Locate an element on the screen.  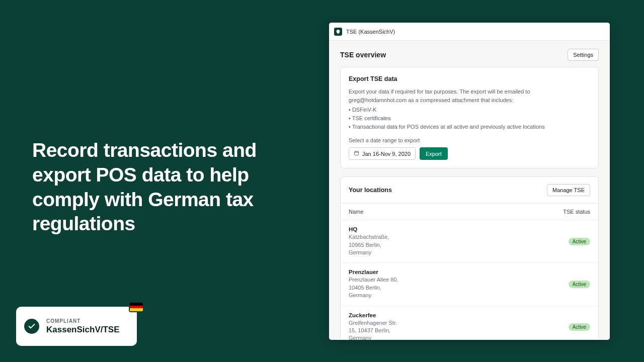
hero-headline: Record transactions and export POS data … is located at coordinates (163, 187).